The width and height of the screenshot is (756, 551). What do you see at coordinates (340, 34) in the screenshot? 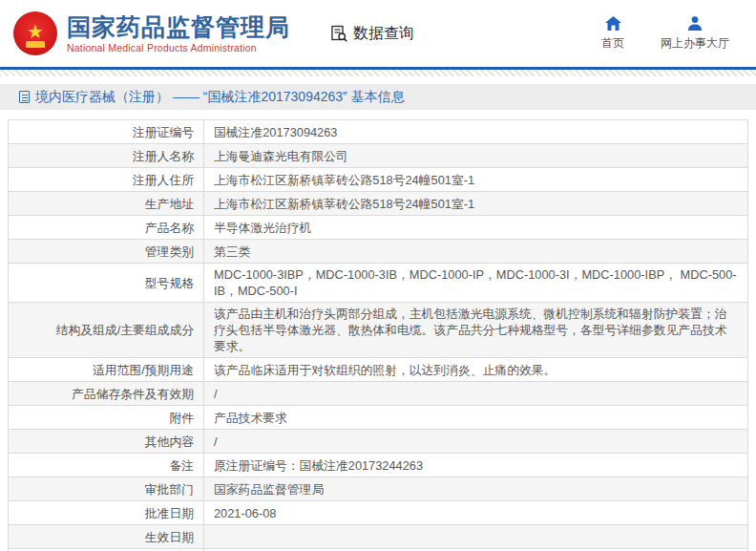
I see `document-search-icon` at bounding box center [340, 34].